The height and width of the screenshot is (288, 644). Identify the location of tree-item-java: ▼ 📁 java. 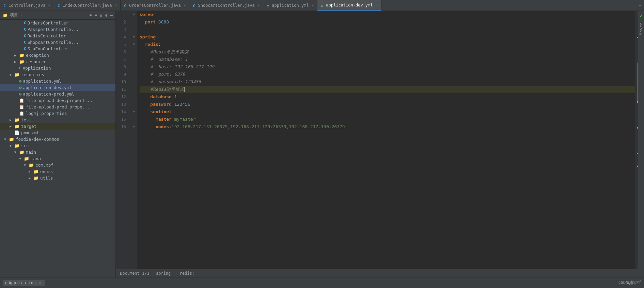
(58, 158).